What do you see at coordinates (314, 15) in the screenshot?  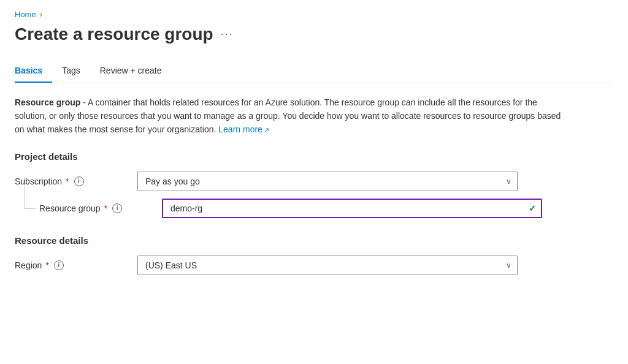 I see `breadcrumb: Home ›` at bounding box center [314, 15].